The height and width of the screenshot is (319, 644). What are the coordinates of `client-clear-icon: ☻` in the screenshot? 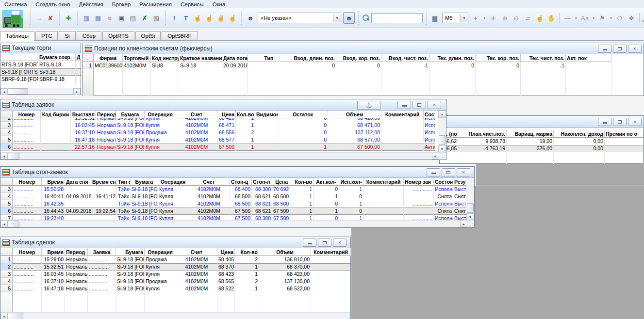 It's located at (250, 18).